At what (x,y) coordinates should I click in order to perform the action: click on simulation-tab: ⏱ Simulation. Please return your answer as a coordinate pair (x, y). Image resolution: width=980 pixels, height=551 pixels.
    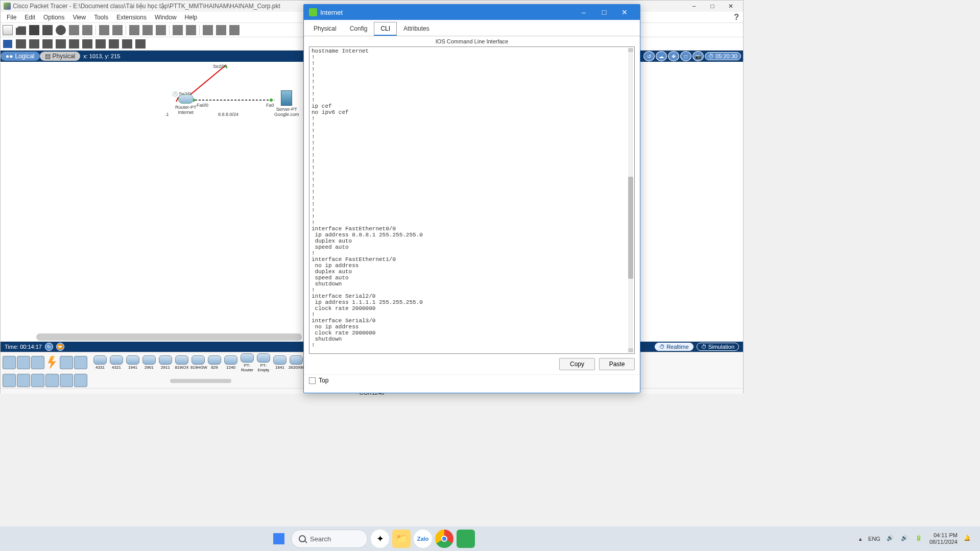
    Looking at the image, I should click on (718, 347).